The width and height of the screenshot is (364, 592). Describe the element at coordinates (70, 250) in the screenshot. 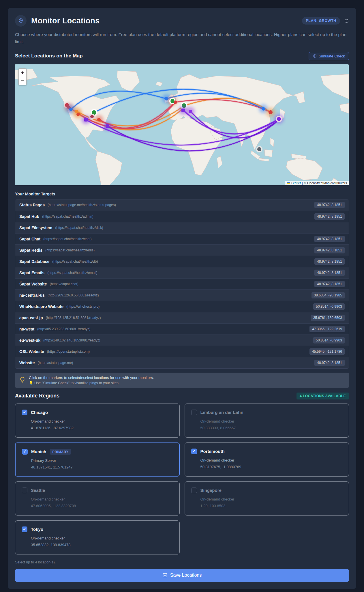

I see `target-url: (https://sapat.chat/healthz/redis)` at that location.